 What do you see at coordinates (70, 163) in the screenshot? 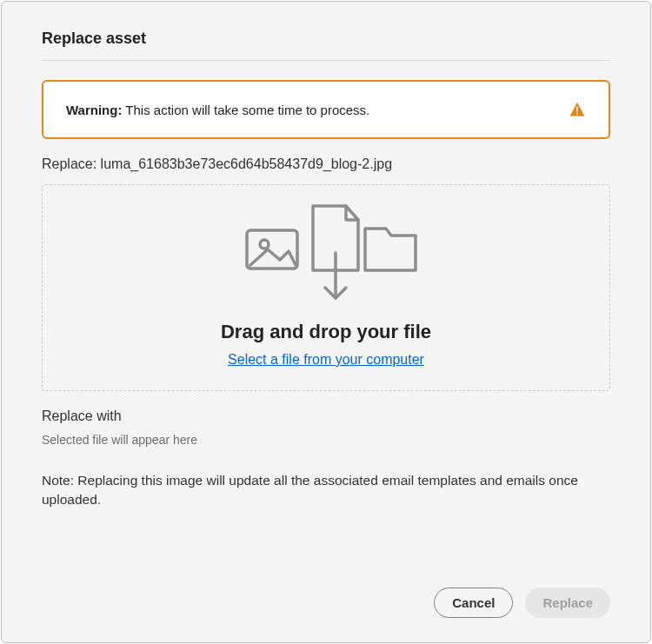
I see `replace-label-prefix: Replace:` at bounding box center [70, 163].